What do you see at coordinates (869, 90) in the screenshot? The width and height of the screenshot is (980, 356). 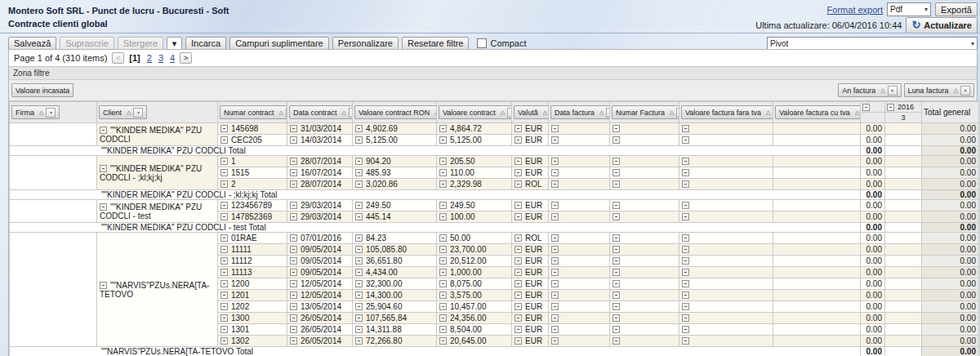 I see `field-button-an-factura: An factura△▾` at bounding box center [869, 90].